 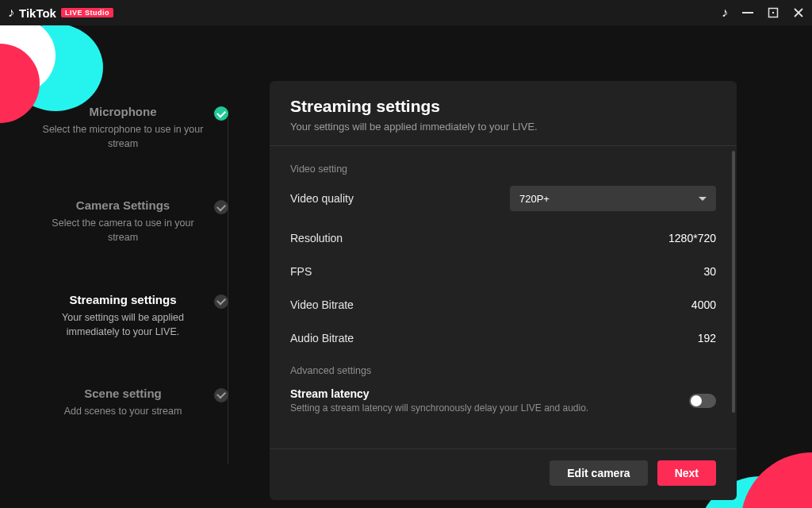 I want to click on row-video-quality: Video quality 720P+, so click(x=503, y=198).